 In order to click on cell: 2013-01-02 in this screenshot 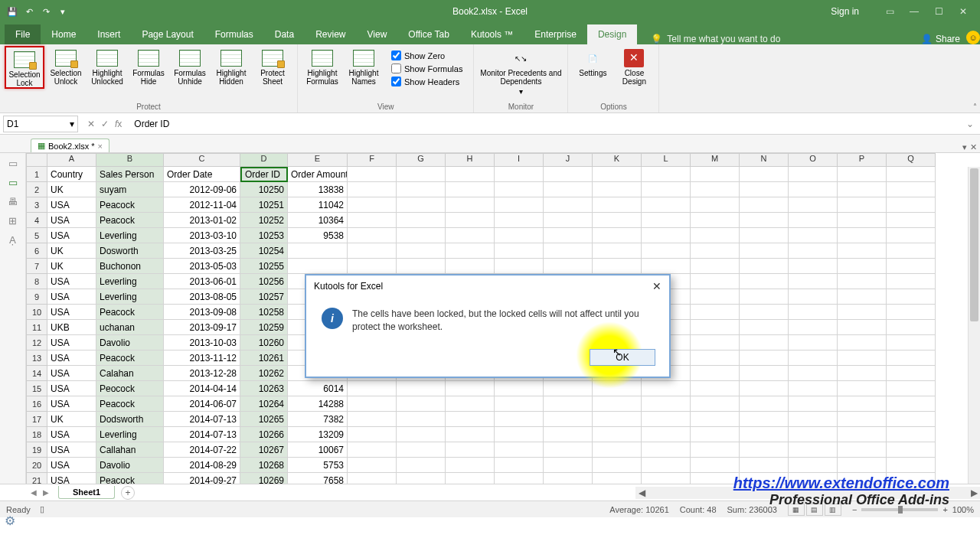, I will do `click(202, 220)`.